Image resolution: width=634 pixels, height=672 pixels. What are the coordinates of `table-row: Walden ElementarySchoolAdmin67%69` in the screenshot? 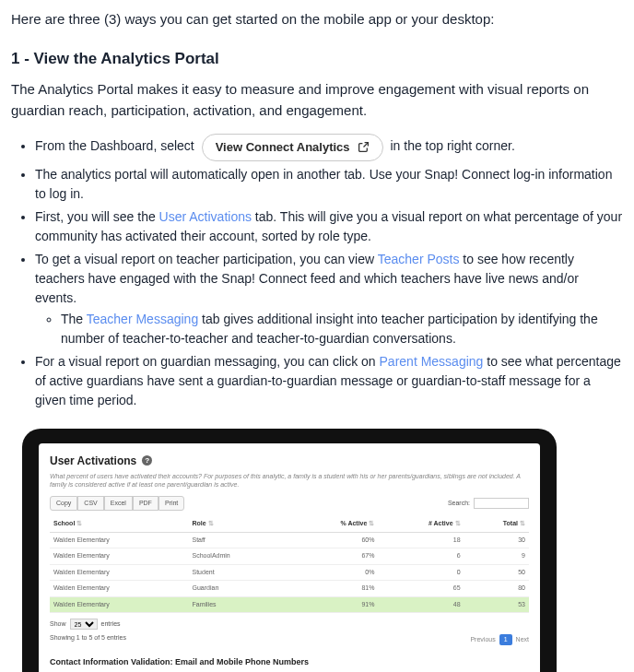 It's located at (289, 557).